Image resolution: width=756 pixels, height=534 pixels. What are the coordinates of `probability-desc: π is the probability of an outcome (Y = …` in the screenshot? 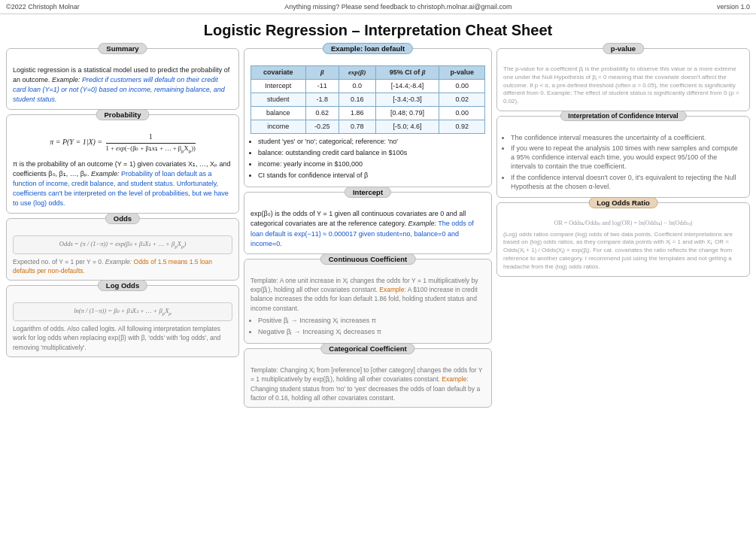 It's located at (123, 184).